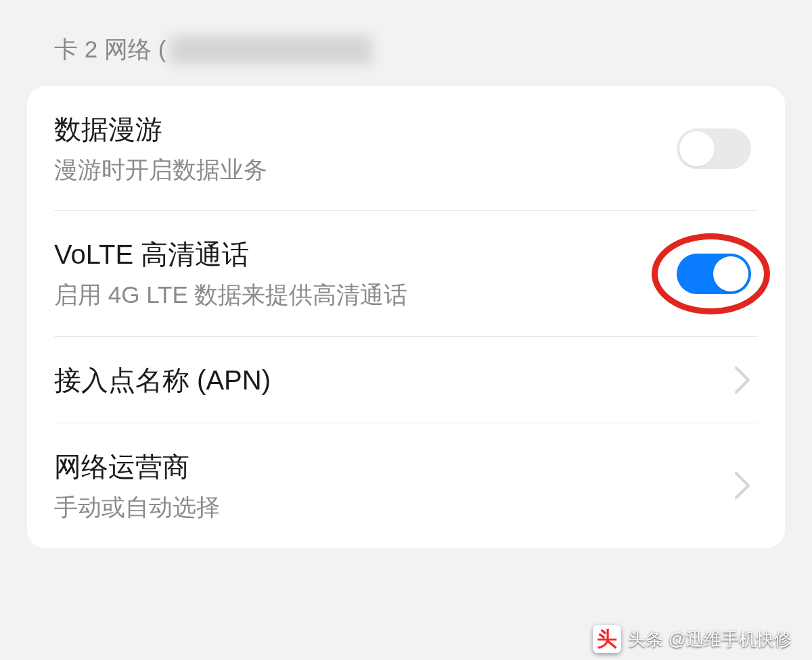 This screenshot has width=812, height=660. I want to click on volte-toggle, so click(714, 274).